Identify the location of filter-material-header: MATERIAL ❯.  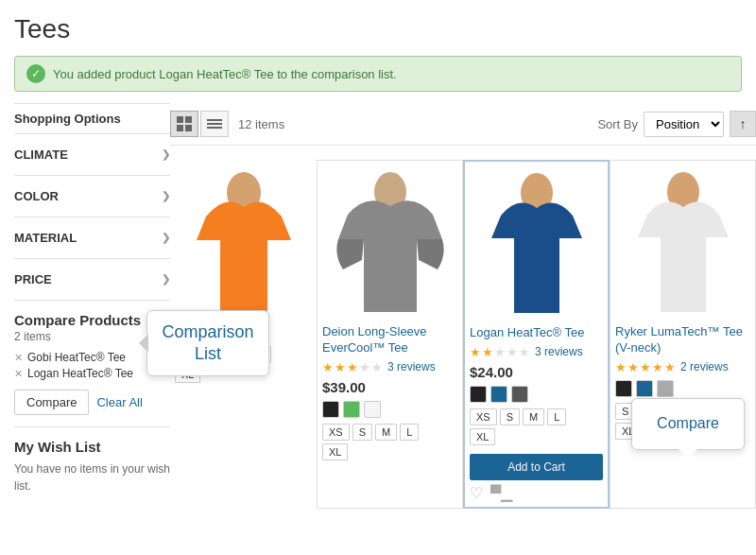
(93, 238).